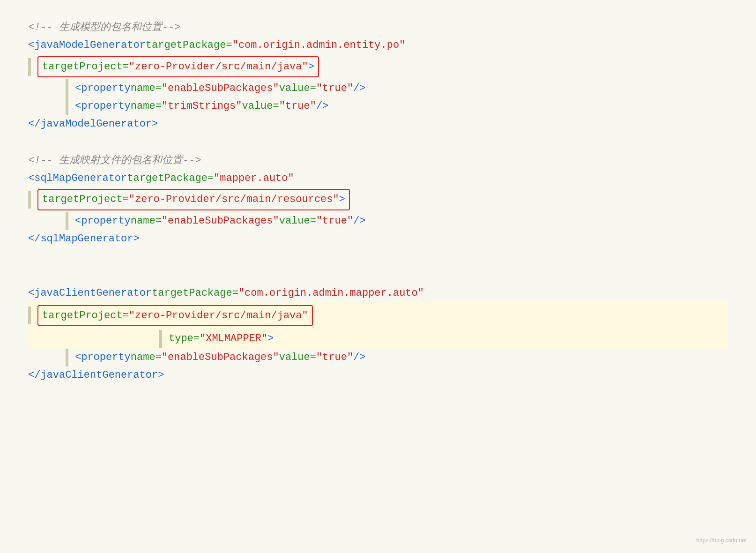 This screenshot has width=756, height=553. Describe the element at coordinates (78, 178) in the screenshot. I see `tag-sqlmap-open: <sqlMapGenerator` at that location.